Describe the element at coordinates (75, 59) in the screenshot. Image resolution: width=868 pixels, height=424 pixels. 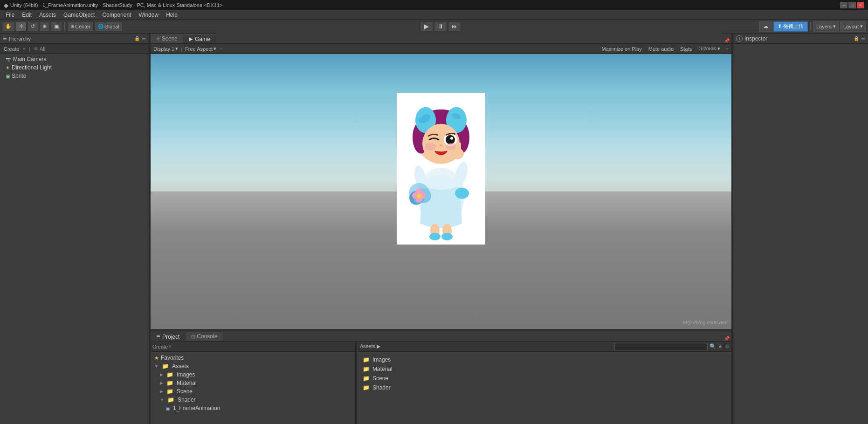
I see `hierarchy-item-main-camera: 📷 Main Camera` at that location.